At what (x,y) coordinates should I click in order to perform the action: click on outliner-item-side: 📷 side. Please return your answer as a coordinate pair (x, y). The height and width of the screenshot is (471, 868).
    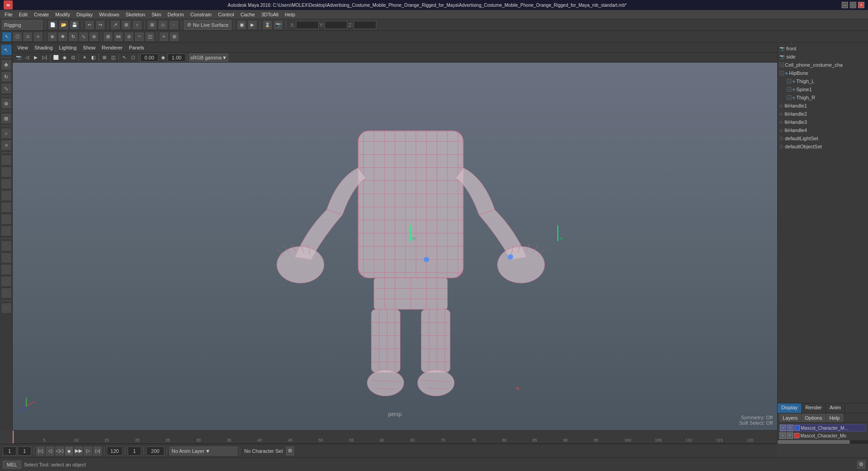
    Looking at the image, I should click on (823, 57).